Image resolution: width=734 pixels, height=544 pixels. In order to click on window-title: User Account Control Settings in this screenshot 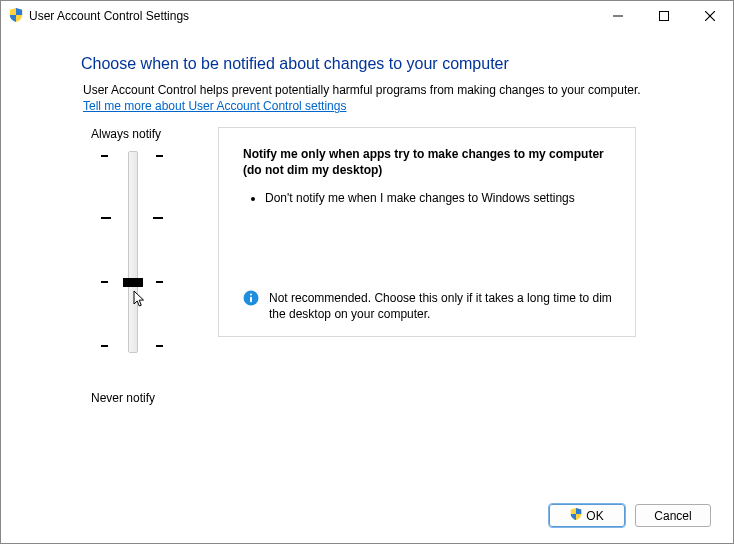, I will do `click(109, 16)`.